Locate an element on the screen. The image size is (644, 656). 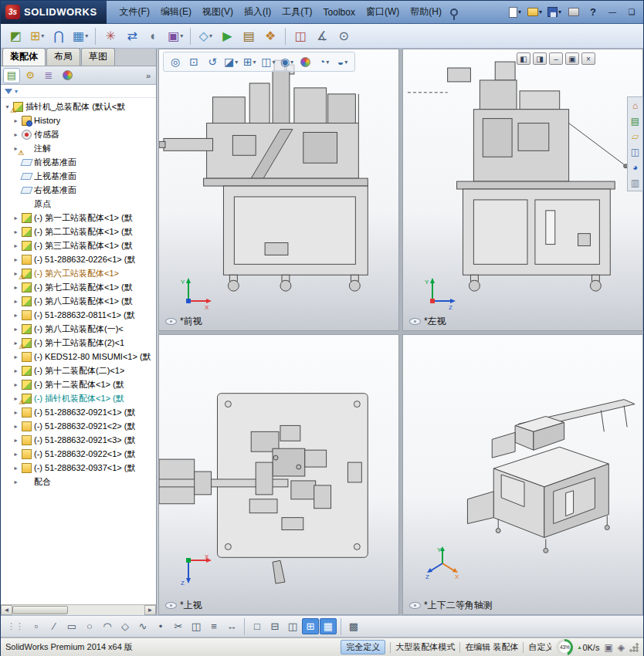
menu-edit: 编辑(E) is located at coordinates (176, 12).